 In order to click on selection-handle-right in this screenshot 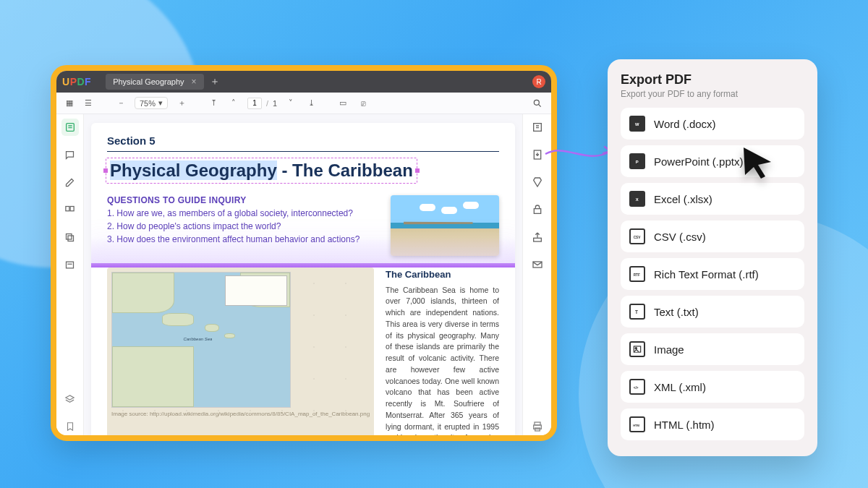, I will do `click(417, 171)`.